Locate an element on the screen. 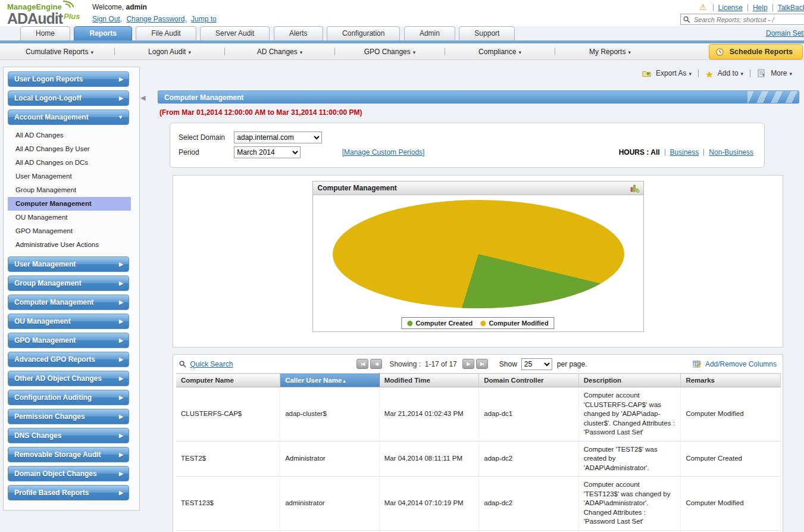  export-icon is located at coordinates (646, 73).